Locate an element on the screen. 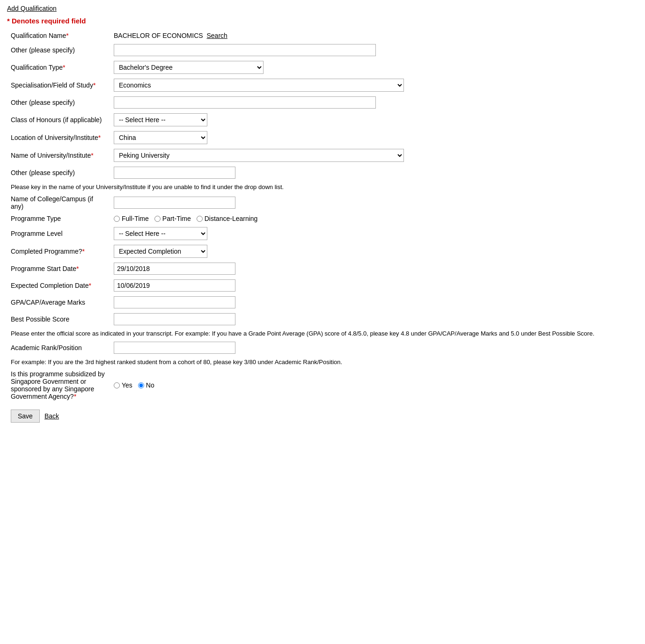  completed-programme-cell: Completed Expected Completion is located at coordinates (374, 251).